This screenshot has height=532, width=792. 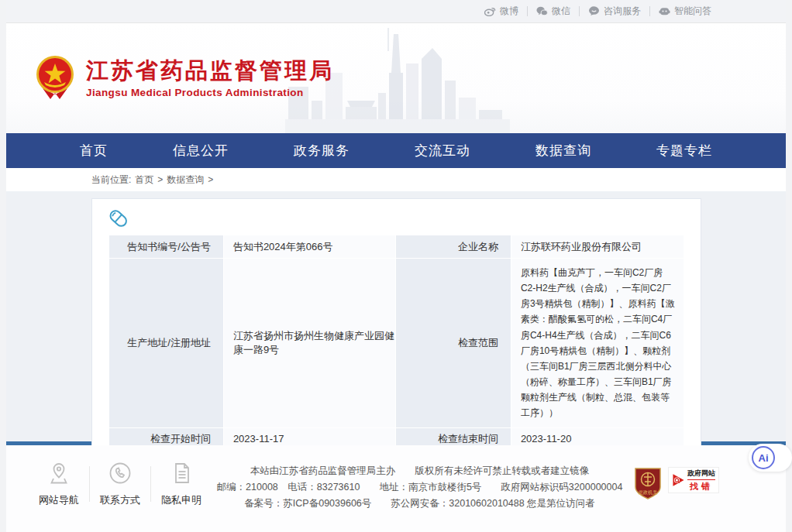 What do you see at coordinates (166, 344) in the screenshot?
I see `address-label: 生产地址/注册地址` at bounding box center [166, 344].